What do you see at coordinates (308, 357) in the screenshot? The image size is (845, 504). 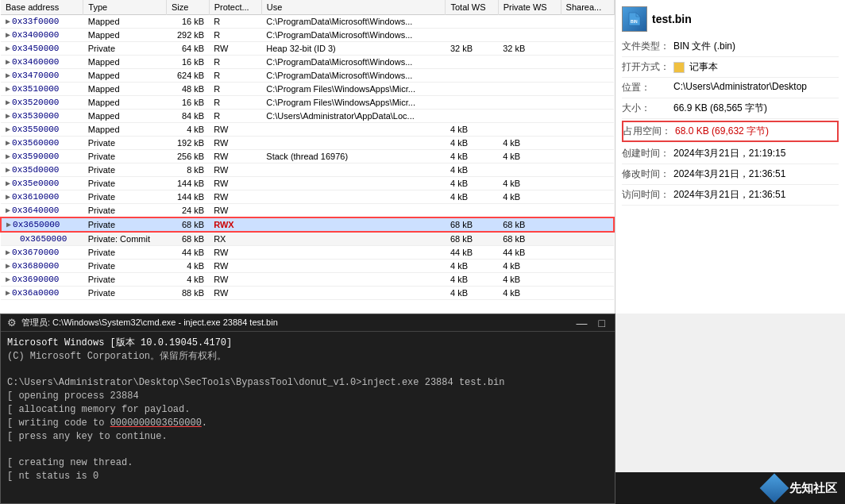 I see `cmd-line: (C) Microsoft Corporation。保留所有权利。` at bounding box center [308, 357].